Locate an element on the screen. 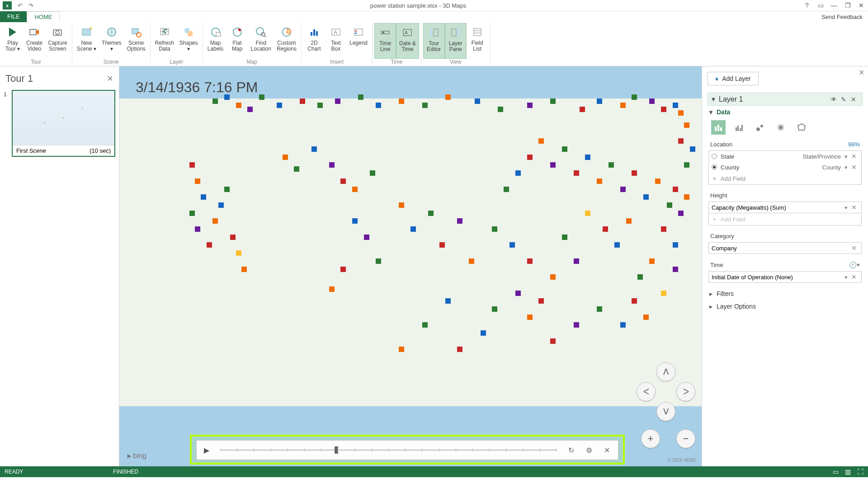 Image resolution: width=868 pixels, height=488 pixels. time-field: Initial Date of Operation (None) ▾ ✕ is located at coordinates (785, 277).